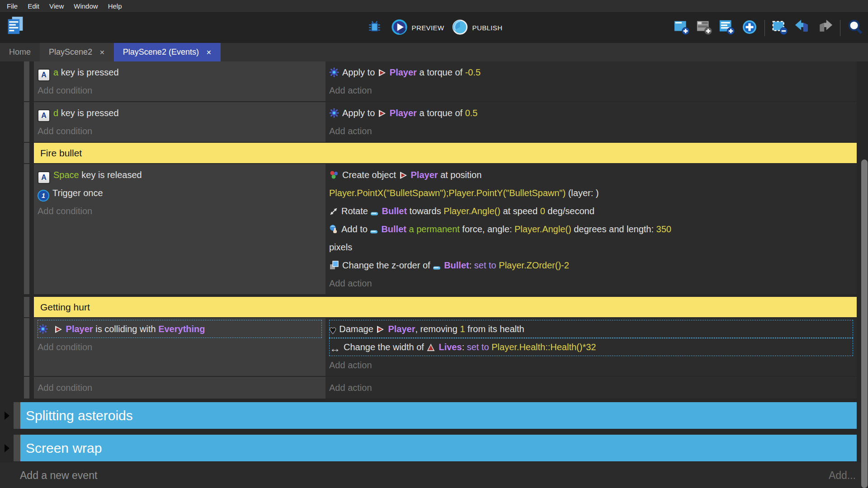 The image size is (868, 488). What do you see at coordinates (780, 28) in the screenshot?
I see `remove-selection-button` at bounding box center [780, 28].